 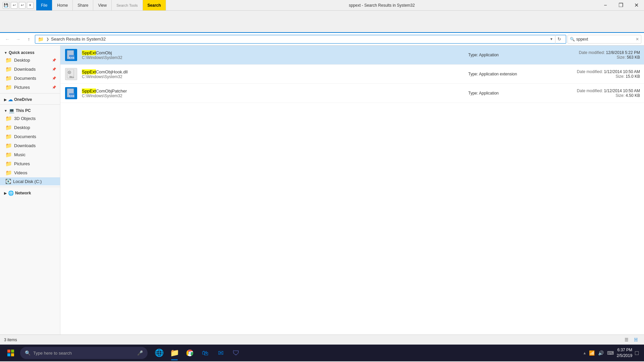 What do you see at coordinates (22, 164) in the screenshot?
I see `sidebar-item-label: Pictures` at bounding box center [22, 164].